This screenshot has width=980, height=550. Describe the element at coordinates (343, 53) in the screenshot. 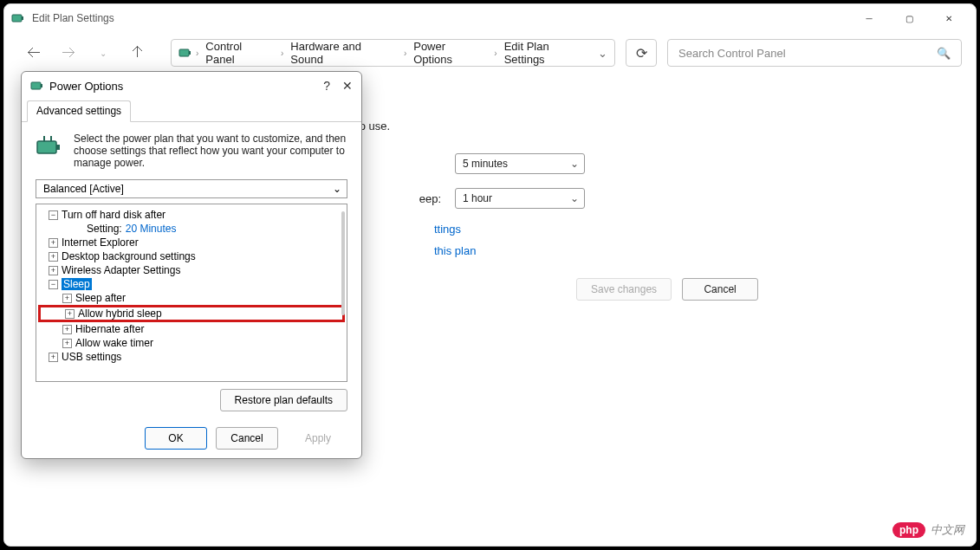

I see `breadcrumb-item: Hardware and Sound` at that location.